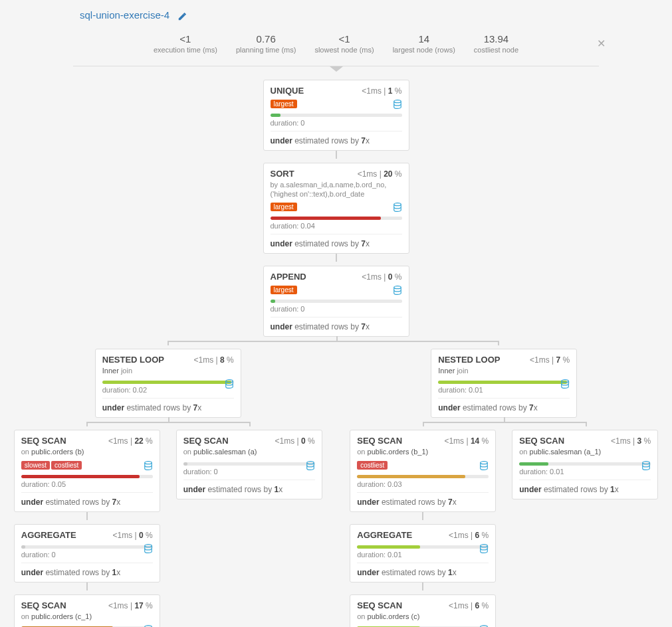  Describe the element at coordinates (496, 44) in the screenshot. I see `stat-costliest-node: 13.94 costliest node` at that location.